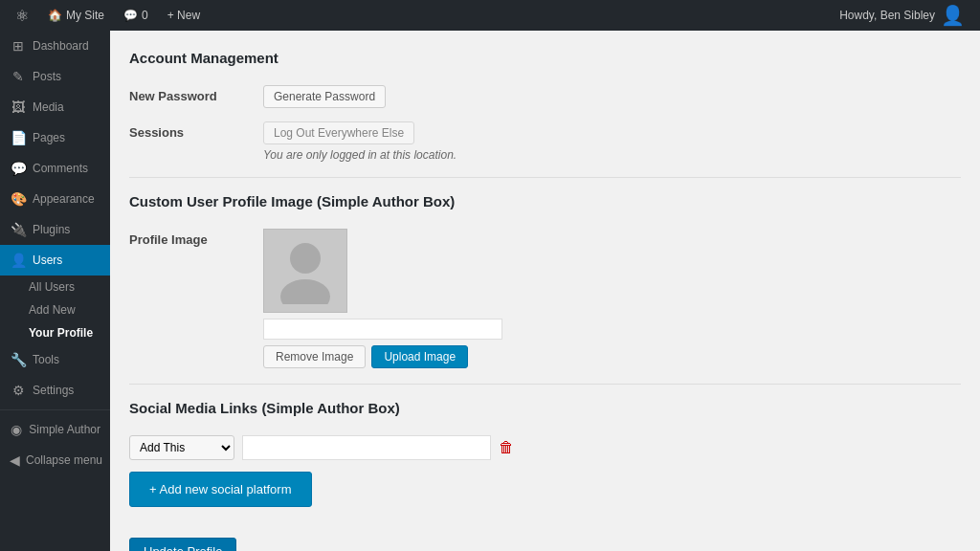 The width and height of the screenshot is (980, 551). What do you see at coordinates (56, 291) in the screenshot?
I see `sidebar: ⊞ Dashboard ✎ Posts 🖼 Media 📄 Pages 💬 Co…` at bounding box center [56, 291].